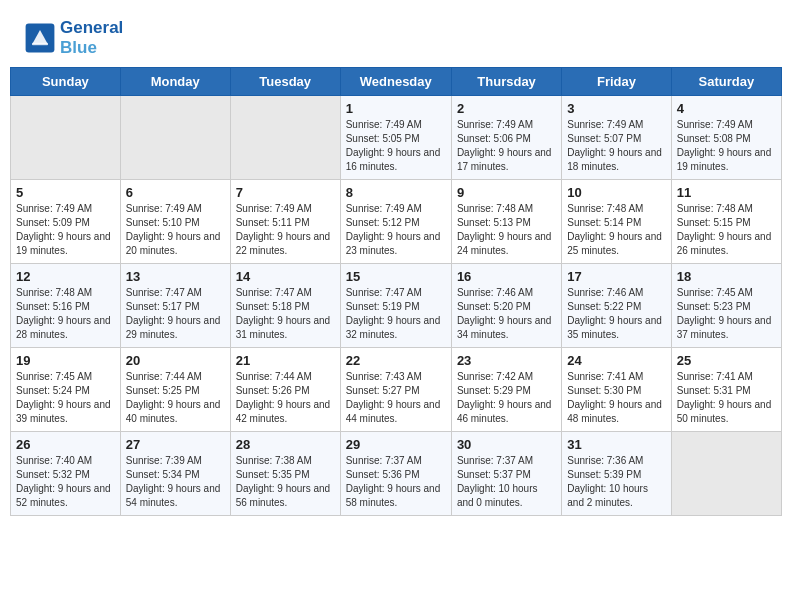 This screenshot has height=612, width=792. What do you see at coordinates (92, 38) in the screenshot?
I see `logo-text: General Blue` at bounding box center [92, 38].